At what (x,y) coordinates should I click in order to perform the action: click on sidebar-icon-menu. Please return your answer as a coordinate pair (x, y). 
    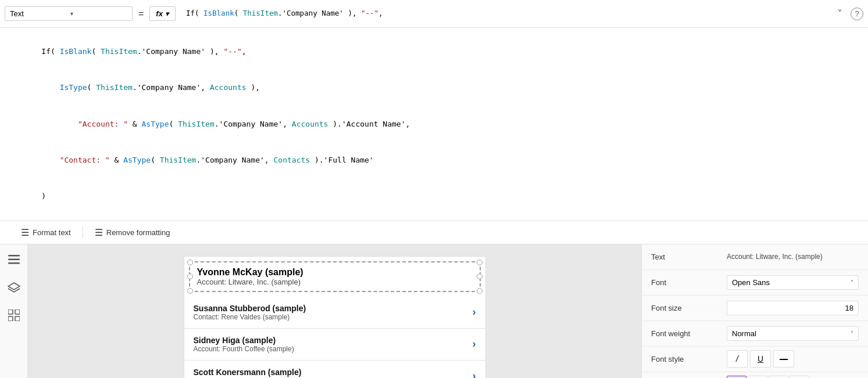
    Looking at the image, I should click on (14, 260).